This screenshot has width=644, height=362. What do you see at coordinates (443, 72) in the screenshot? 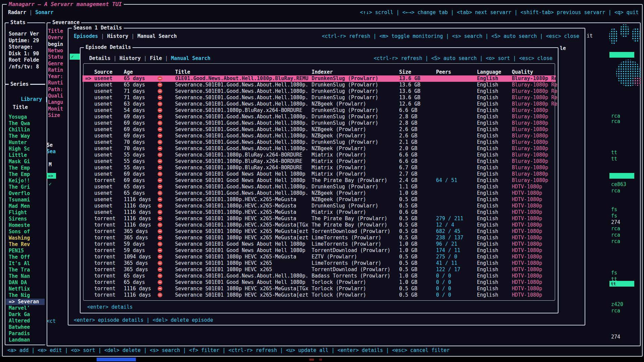
I see `column-header-peers: Peers` at bounding box center [443, 72].